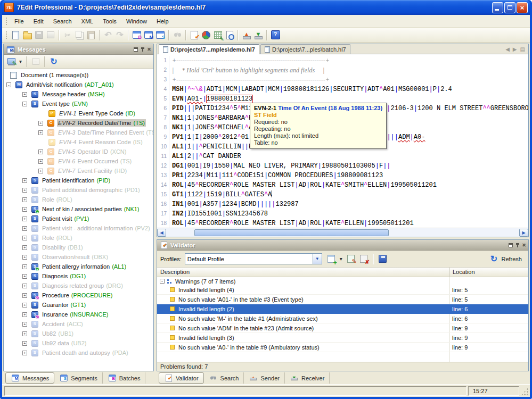 The width and height of the screenshot is (532, 399). I want to click on editor-tab: D:\projects\7...ples\batch.hl7, so click(306, 49).